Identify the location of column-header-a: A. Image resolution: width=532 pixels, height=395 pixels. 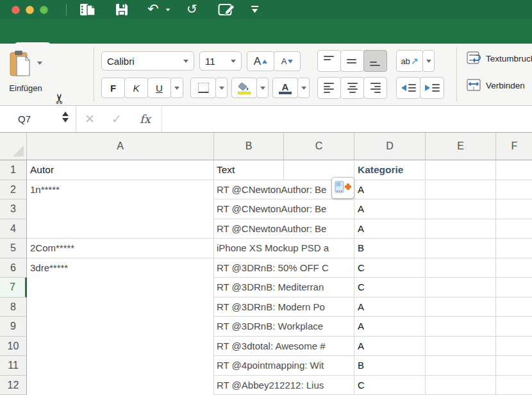
(121, 146).